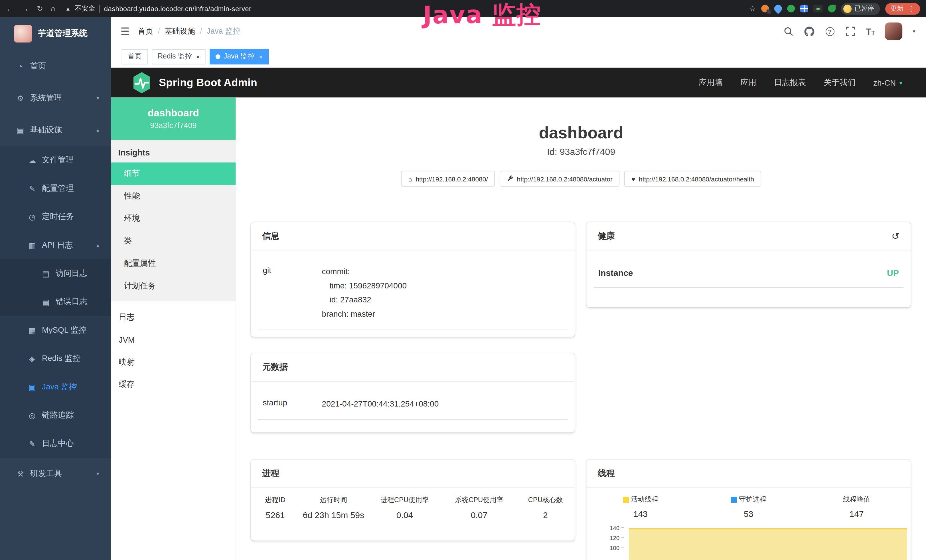 This screenshot has height=560, width=926. Describe the element at coordinates (830, 31) in the screenshot. I see `help-icon: ?` at that location.